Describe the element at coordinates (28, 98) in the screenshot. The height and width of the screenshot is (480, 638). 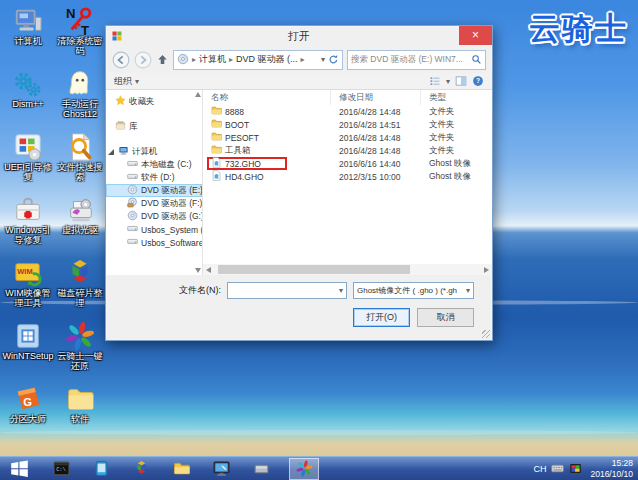
I see `desktop-icon-dism: Dism++` at that location.